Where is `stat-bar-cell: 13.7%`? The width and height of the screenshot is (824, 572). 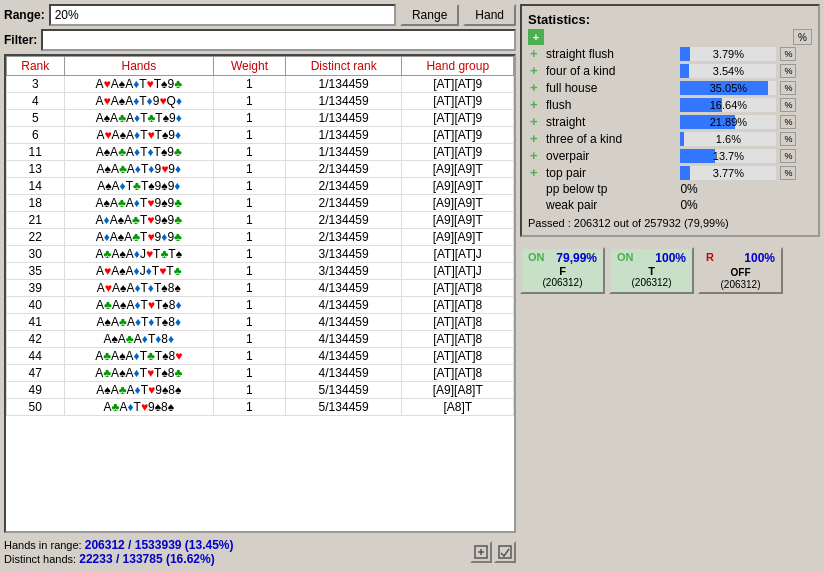
stat-bar-cell: 13.7% is located at coordinates (728, 156).